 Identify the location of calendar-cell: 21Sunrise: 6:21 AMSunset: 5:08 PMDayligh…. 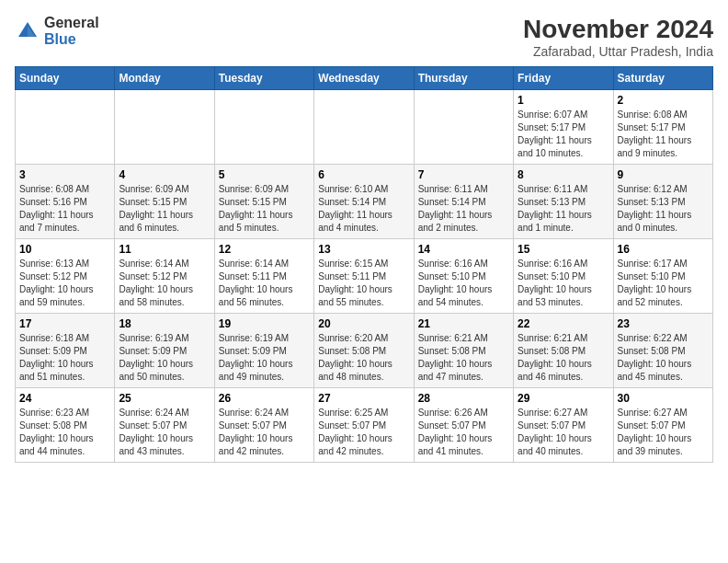
(463, 351).